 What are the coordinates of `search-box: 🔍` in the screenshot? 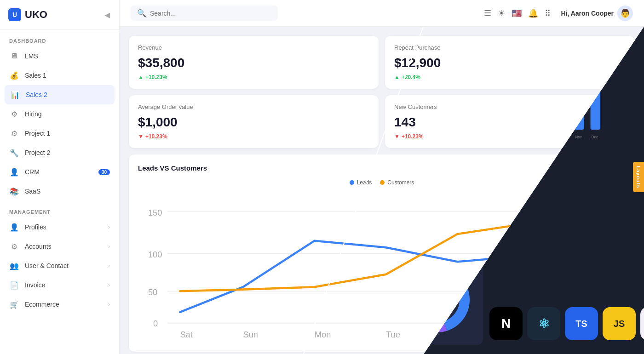 It's located at (204, 13).